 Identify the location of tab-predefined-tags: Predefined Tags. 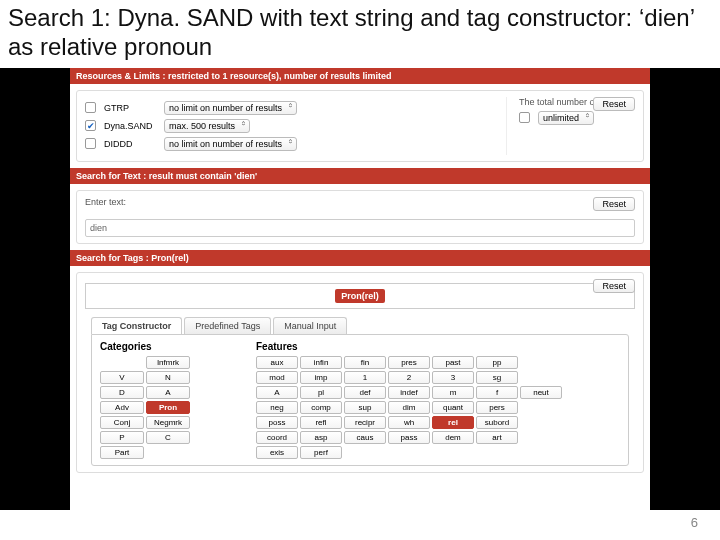
(228, 326).